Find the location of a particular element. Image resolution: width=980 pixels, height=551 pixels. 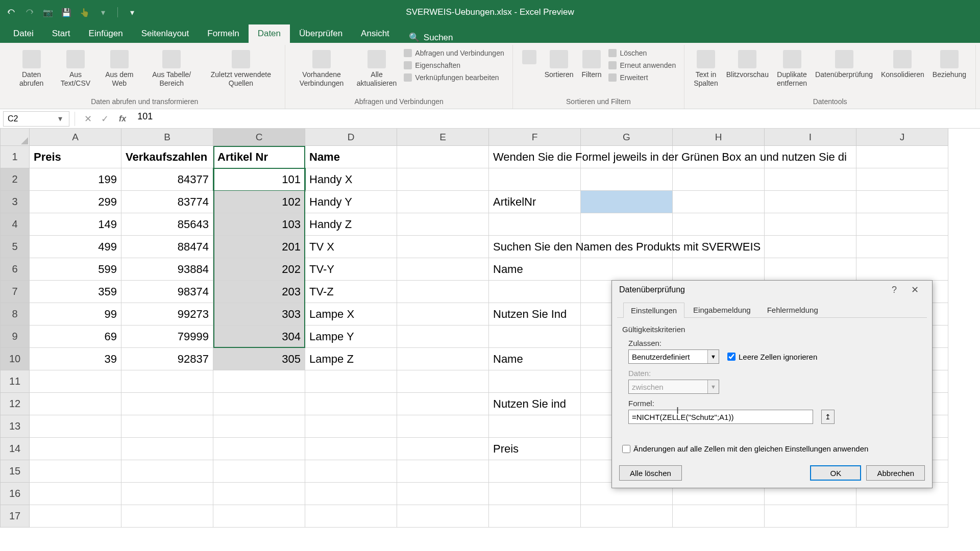

cell: Lampe Z is located at coordinates (351, 359).